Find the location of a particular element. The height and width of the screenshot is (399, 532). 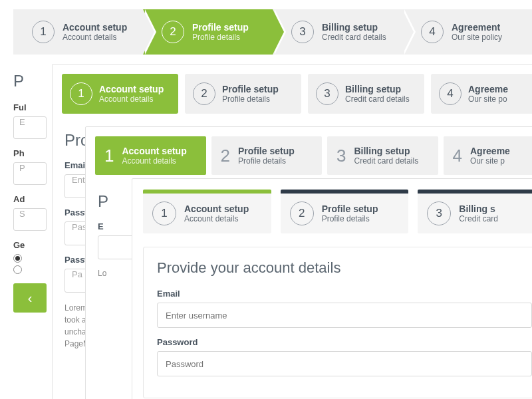

step-subtitle: Credit card is located at coordinates (479, 219).